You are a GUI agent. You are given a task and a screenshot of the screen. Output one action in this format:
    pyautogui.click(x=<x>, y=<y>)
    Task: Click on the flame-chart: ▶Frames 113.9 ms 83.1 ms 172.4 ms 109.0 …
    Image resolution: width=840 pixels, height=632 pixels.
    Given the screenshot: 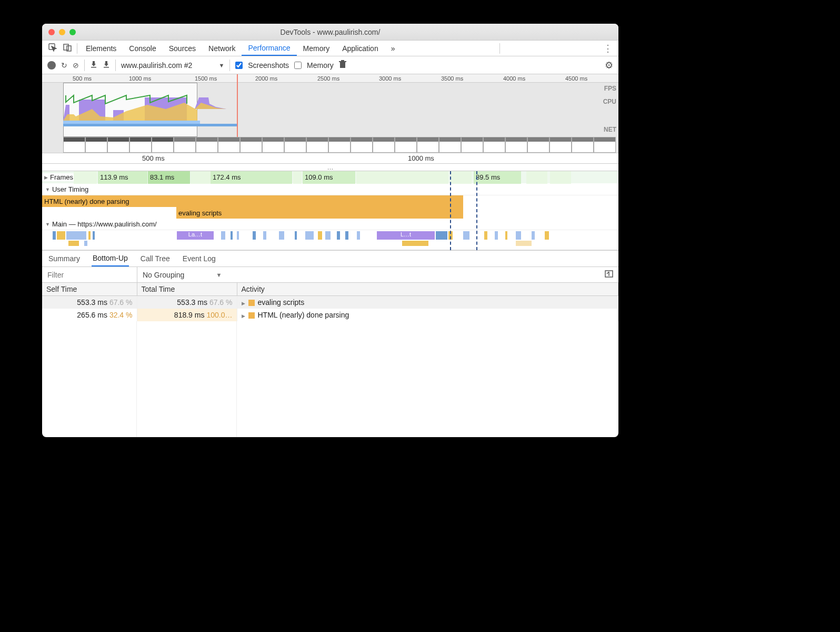 What is the action you would take?
    pyautogui.click(x=331, y=211)
    